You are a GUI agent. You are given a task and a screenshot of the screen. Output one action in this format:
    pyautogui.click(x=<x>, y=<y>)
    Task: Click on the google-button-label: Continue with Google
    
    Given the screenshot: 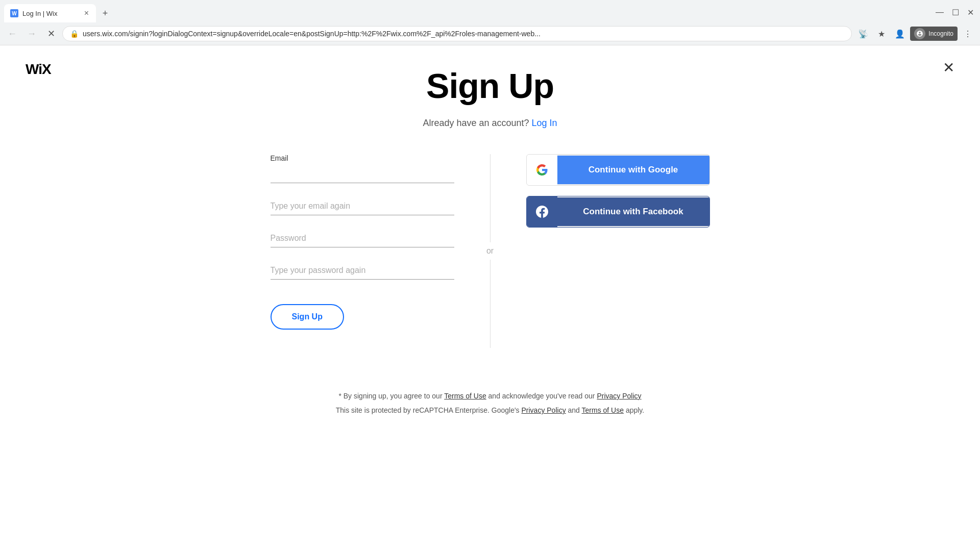 What is the action you would take?
    pyautogui.click(x=633, y=170)
    